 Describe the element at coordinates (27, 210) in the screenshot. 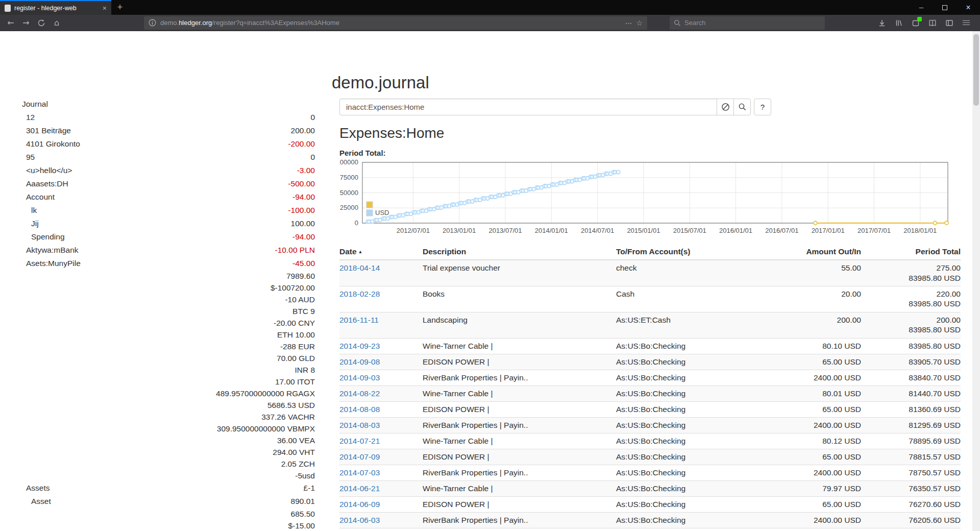

I see `account-link: lk` at that location.